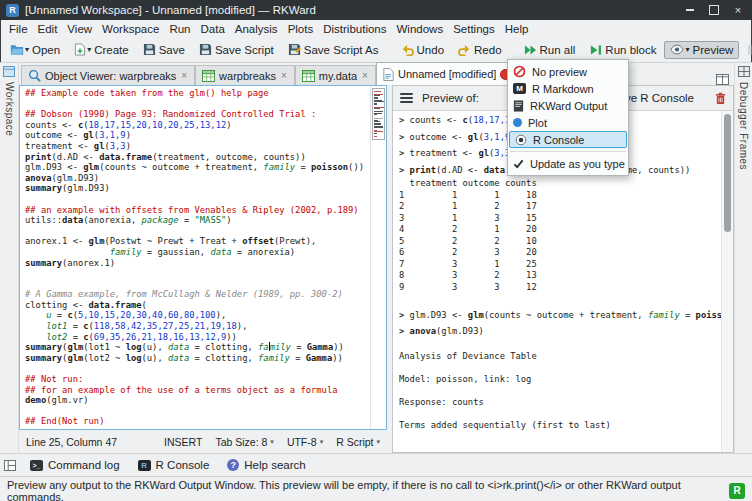 The height and width of the screenshot is (501, 752). I want to click on save-button: Save, so click(164, 50).